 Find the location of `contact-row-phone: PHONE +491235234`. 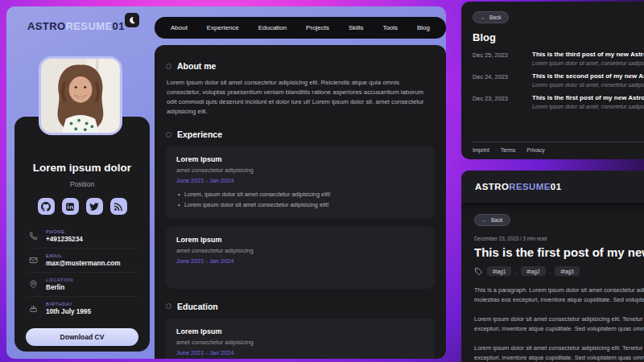

contact-row-phone: PHONE +491235234 is located at coordinates (82, 237).